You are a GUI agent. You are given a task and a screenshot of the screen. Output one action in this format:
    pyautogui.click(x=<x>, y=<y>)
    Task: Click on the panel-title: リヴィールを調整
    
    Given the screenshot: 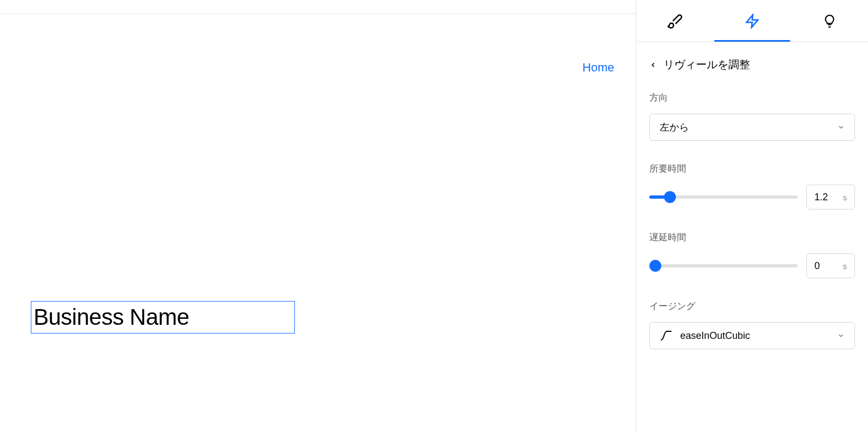 What is the action you would take?
    pyautogui.click(x=707, y=65)
    